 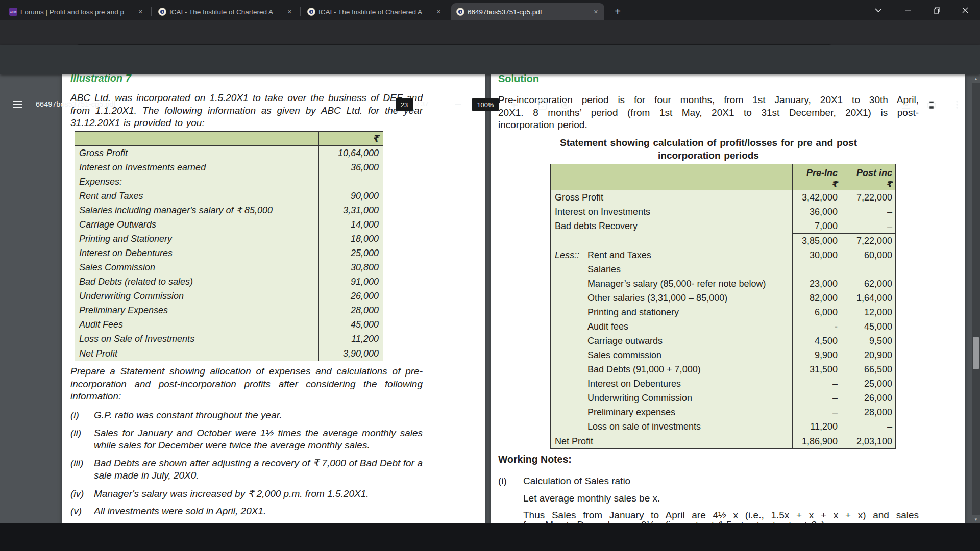 What do you see at coordinates (229, 282) in the screenshot?
I see `table-row: Bad Debts (related to sales)91,000` at bounding box center [229, 282].